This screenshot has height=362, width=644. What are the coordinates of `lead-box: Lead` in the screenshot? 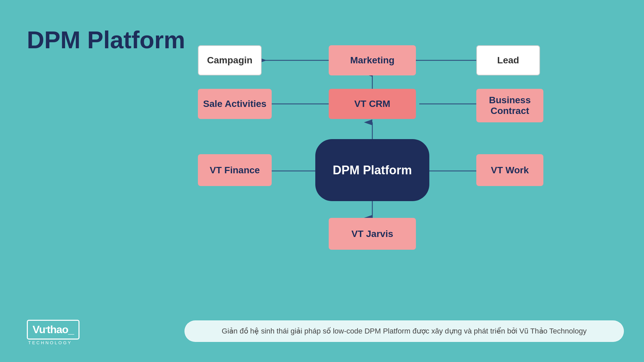 It's located at (508, 60).